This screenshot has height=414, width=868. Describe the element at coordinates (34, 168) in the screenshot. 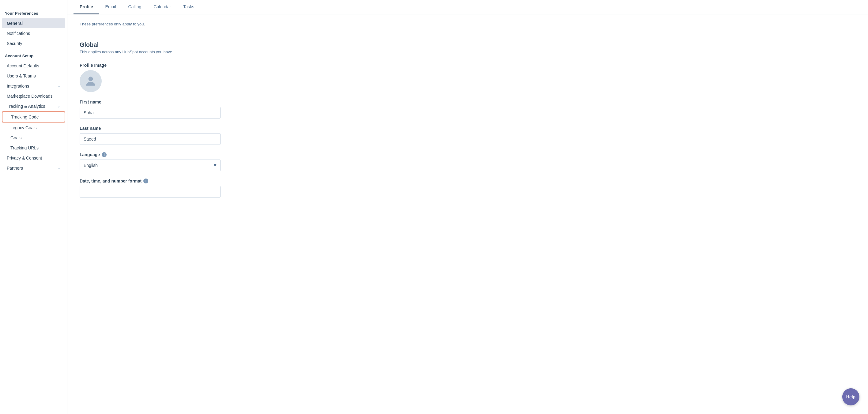

I see `sidebar-item-partners: Partners ⌄` at that location.